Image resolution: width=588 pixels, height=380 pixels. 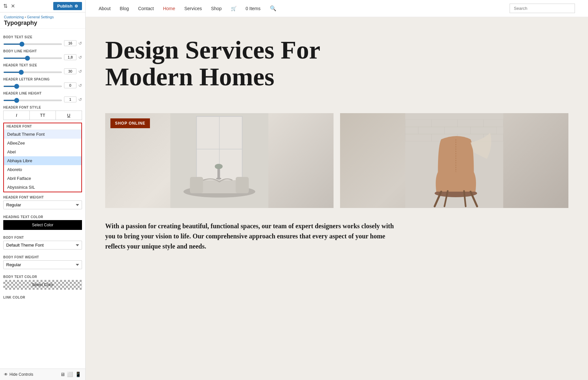 What do you see at coordinates (42, 257) in the screenshot?
I see `body-font-weight-label: BODY FONT WEIGHT` at bounding box center [42, 257].